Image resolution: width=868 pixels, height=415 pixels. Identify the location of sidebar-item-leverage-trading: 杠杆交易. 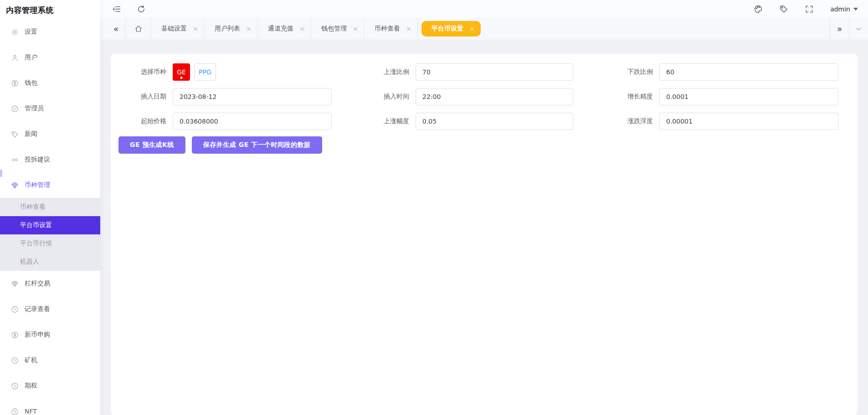
(50, 284).